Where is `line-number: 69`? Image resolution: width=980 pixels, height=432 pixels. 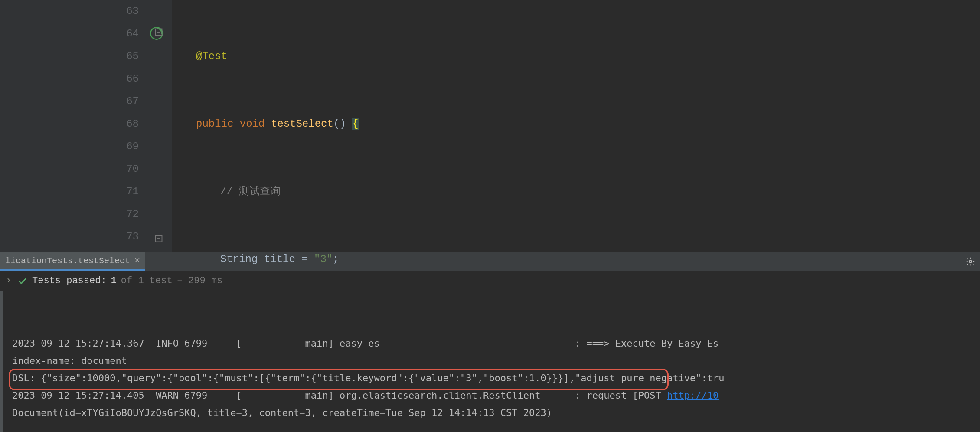
line-number: 69 is located at coordinates (124, 147).